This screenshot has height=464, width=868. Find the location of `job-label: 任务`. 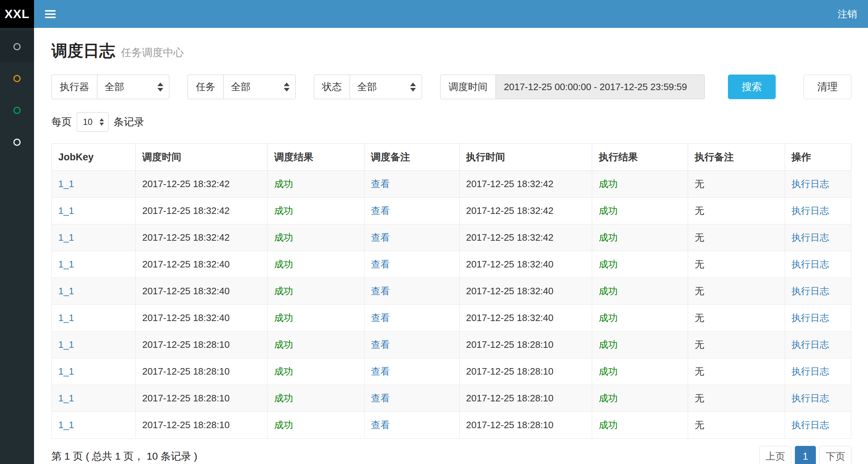

job-label: 任务 is located at coordinates (206, 87).